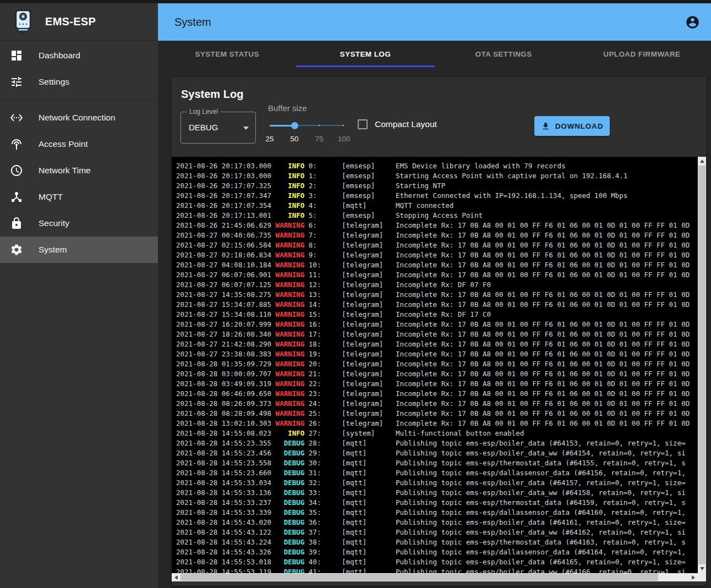 This screenshot has width=711, height=588. Describe the element at coordinates (692, 22) in the screenshot. I see `account-circle-icon` at that location.